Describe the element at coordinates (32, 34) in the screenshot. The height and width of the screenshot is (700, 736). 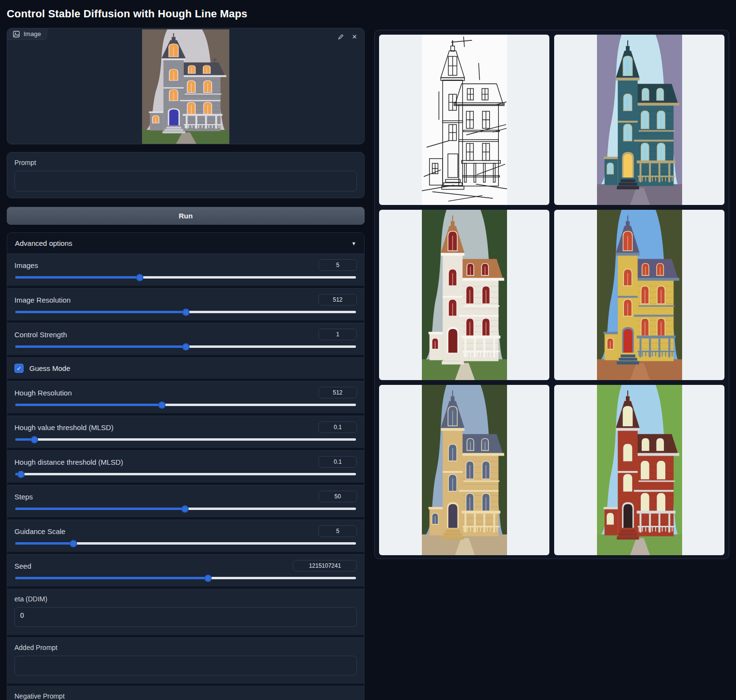
I see `image-label: Image` at that location.